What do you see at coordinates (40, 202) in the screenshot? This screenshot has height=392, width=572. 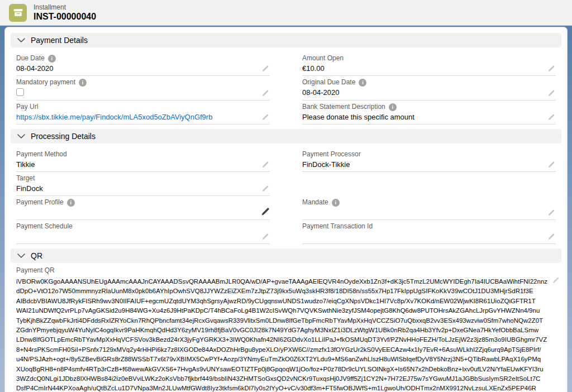 I see `field-label: Payment Profile` at bounding box center [40, 202].